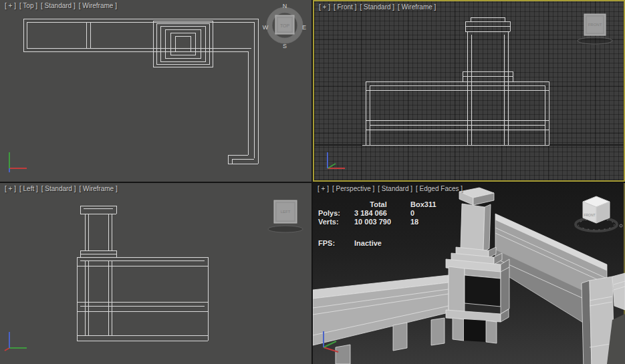  What do you see at coordinates (378, 222) in the screenshot?
I see `stats-verts-total: 10 003 790` at bounding box center [378, 222].